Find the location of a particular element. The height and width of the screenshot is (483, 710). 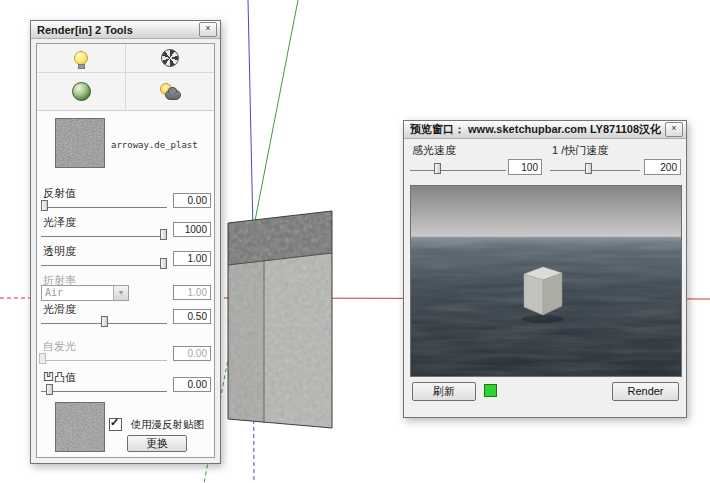

render-settings-tool-button is located at coordinates (170, 58).